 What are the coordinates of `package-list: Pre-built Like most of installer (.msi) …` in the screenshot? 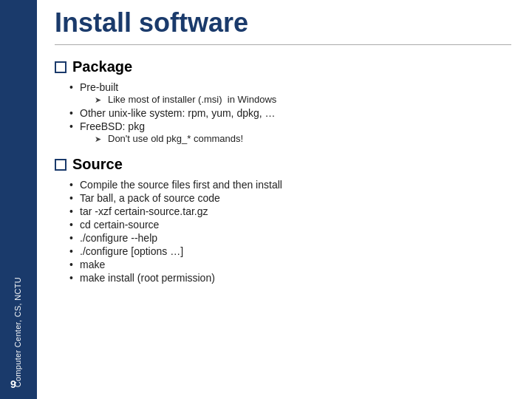 It's located at (283, 112).